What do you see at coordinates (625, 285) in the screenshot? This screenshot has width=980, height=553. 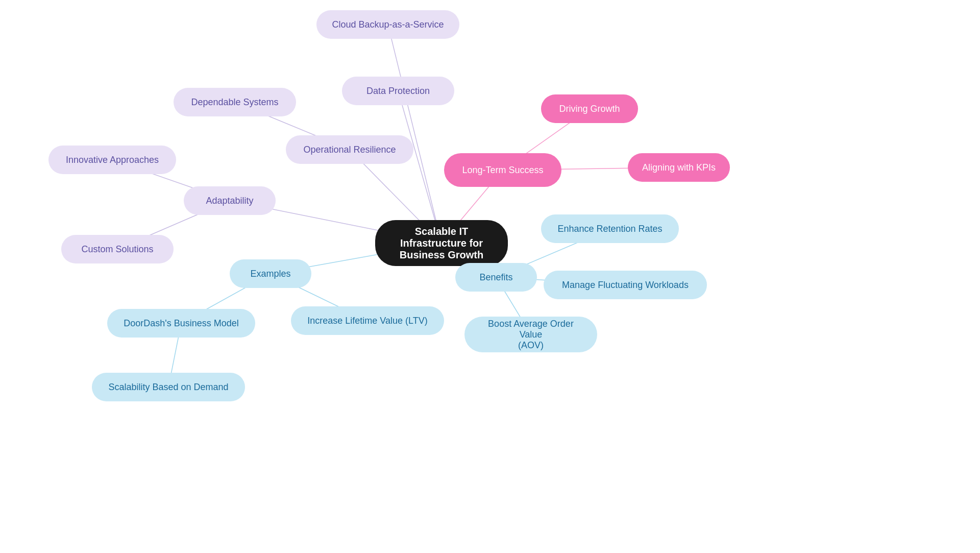 I see `manage-workloads-node: Manage Fluctuating Workloads` at bounding box center [625, 285].